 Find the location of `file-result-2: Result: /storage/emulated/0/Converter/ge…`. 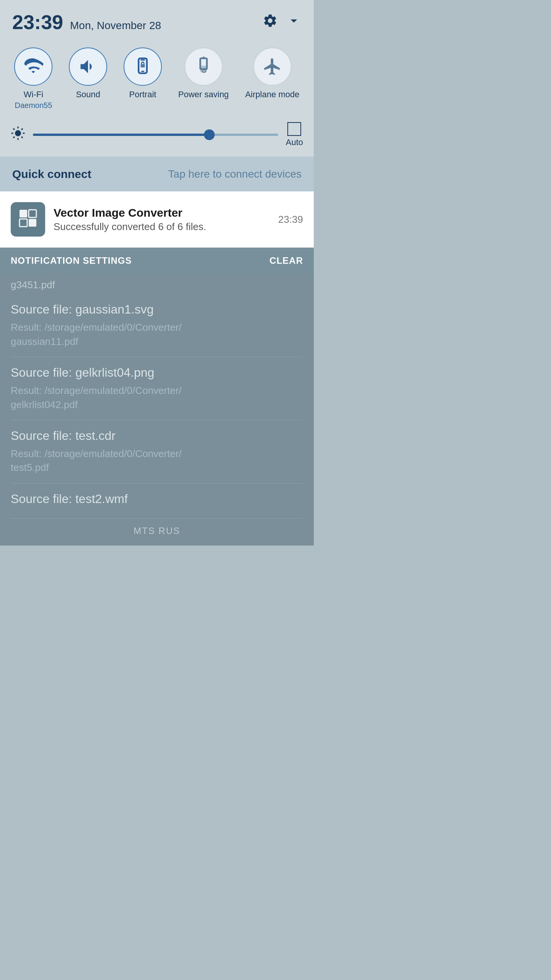

file-result-2: Result: /storage/emulated/0/Converter/ge… is located at coordinates (157, 397).